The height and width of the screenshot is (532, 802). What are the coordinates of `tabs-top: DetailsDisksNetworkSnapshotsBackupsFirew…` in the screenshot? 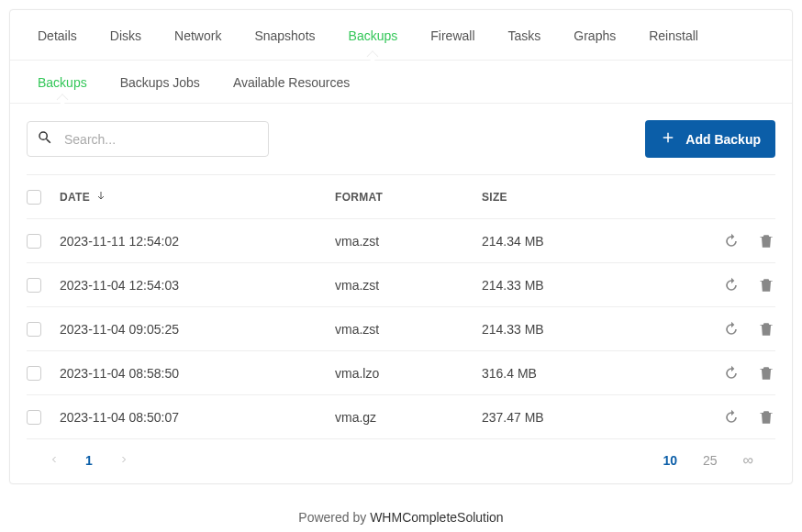 It's located at (401, 35).